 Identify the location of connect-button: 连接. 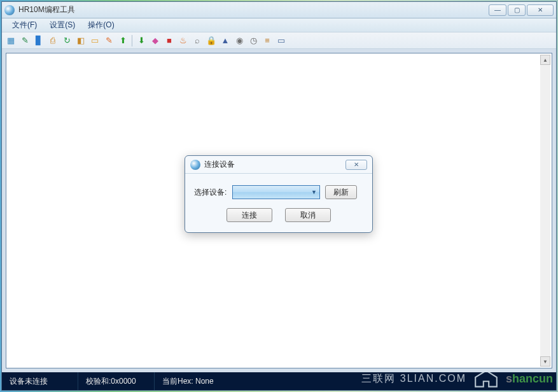
(249, 215).